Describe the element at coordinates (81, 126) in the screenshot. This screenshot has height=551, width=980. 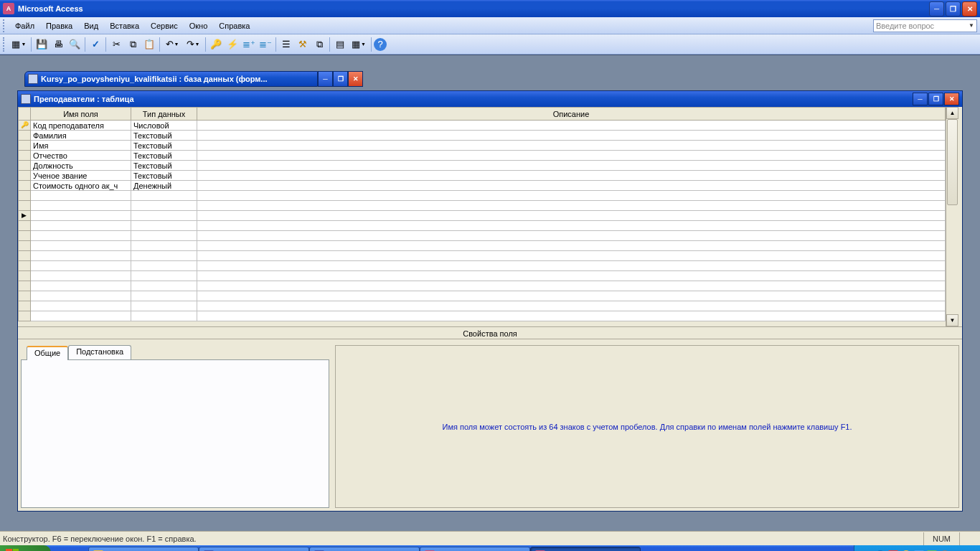
I see `cell-field-name: Код преподавателя` at that location.